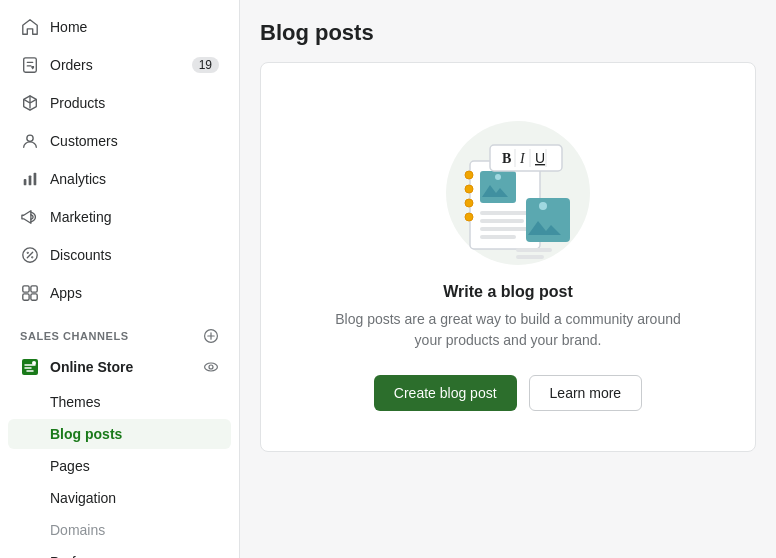 This screenshot has height=558, width=776. Describe the element at coordinates (120, 293) in the screenshot. I see `sidebar-item-apps: Apps` at that location.